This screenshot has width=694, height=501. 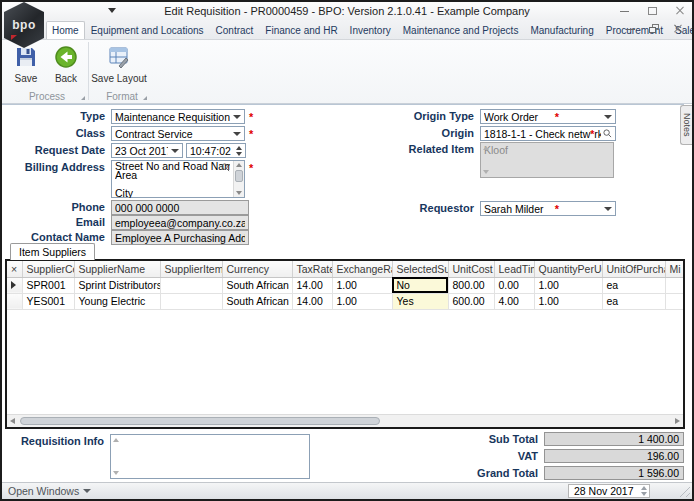 I want to click on column-header-currency: Currency, so click(x=257, y=269).